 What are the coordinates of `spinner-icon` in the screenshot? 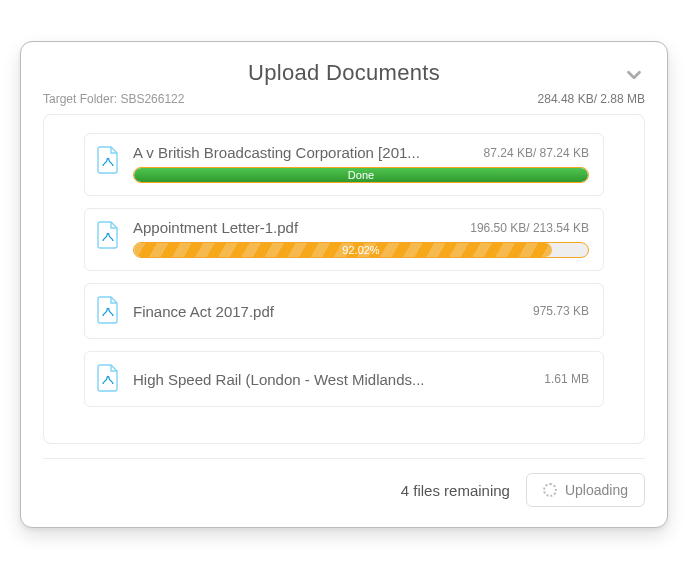 It's located at (550, 490).